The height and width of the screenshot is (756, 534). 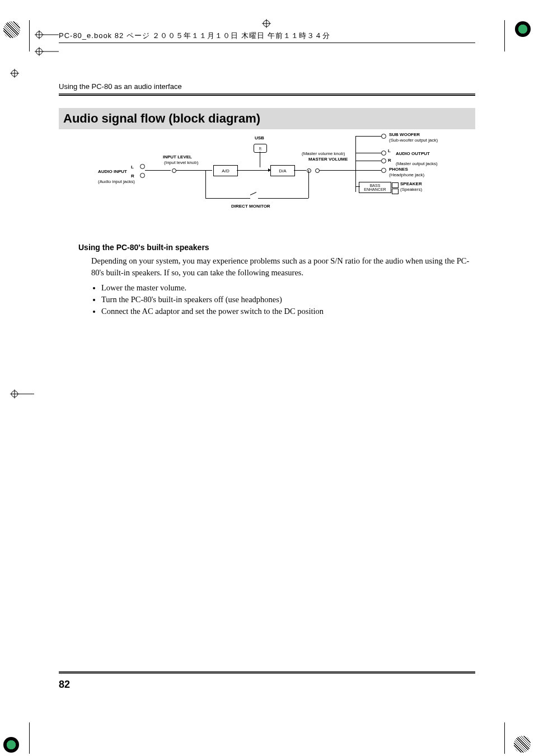 I want to click on crop-hatch-top-left, so click(x=12, y=30).